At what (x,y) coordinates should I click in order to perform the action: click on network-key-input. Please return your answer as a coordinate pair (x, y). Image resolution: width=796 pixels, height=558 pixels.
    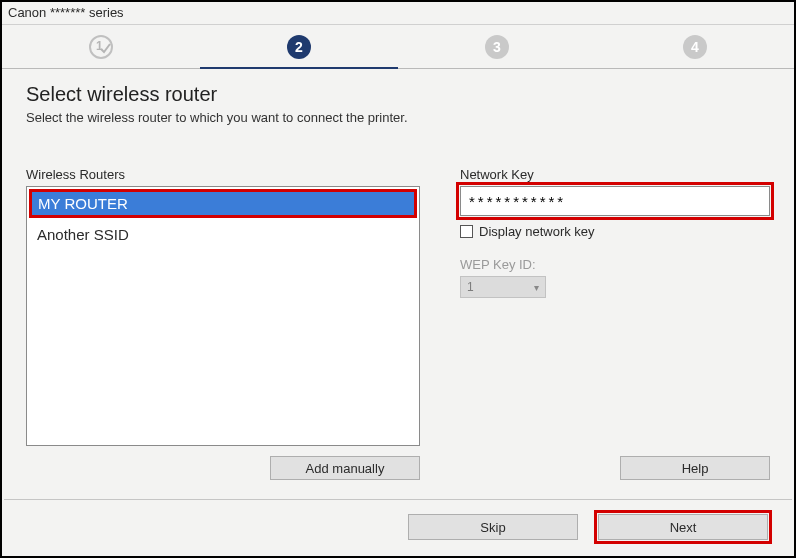
    Looking at the image, I should click on (615, 201).